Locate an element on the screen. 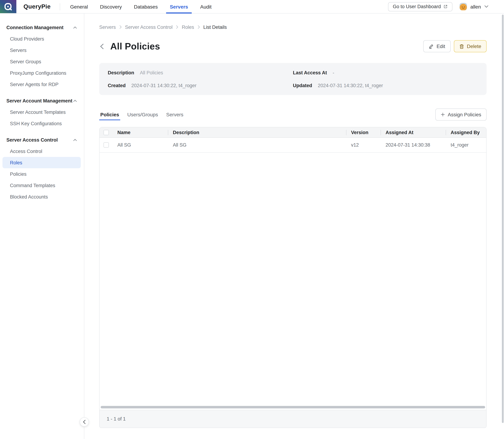 The width and height of the screenshot is (504, 439). column-header-name: Name is located at coordinates (141, 132).